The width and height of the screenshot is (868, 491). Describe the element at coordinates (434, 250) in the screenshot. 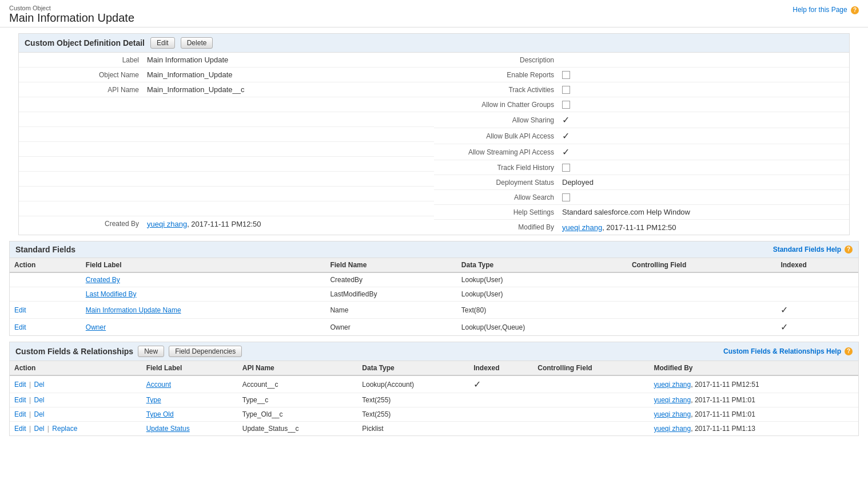

I see `standard-fields-header: Standard Fields Standard Fields Help ?` at that location.